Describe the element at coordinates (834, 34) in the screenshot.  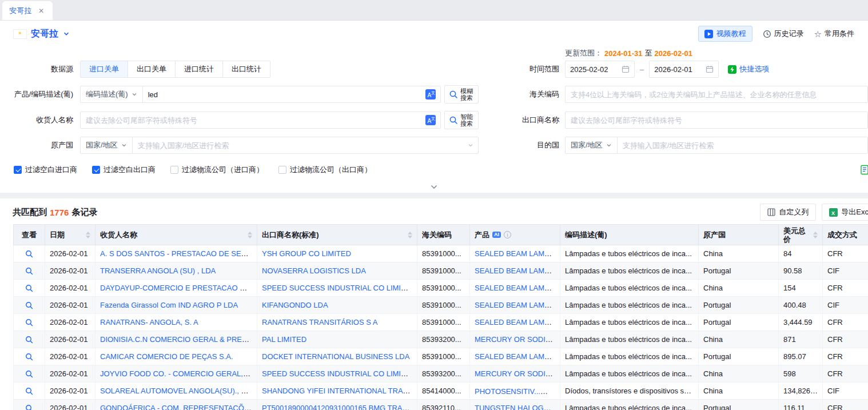
I see `favorites-button: ☆ 常用条件` at that location.